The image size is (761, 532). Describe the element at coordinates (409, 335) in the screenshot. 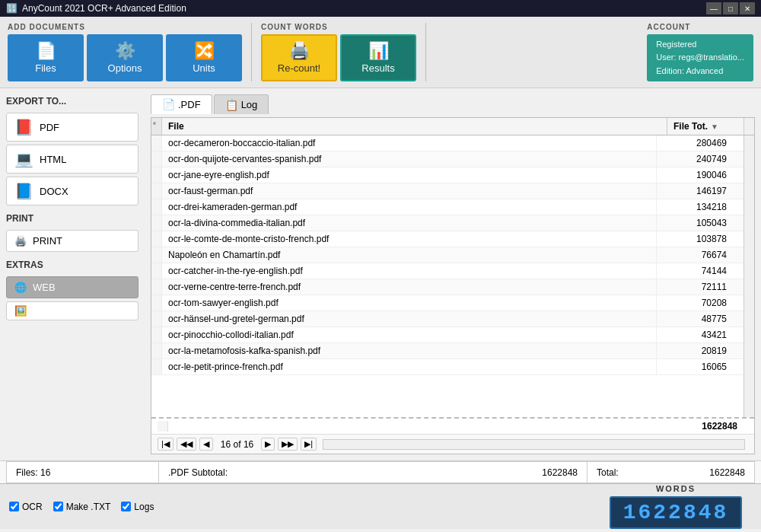

I see `row-file: ocr-pinocchio-collodi-italian.pdf` at that location.